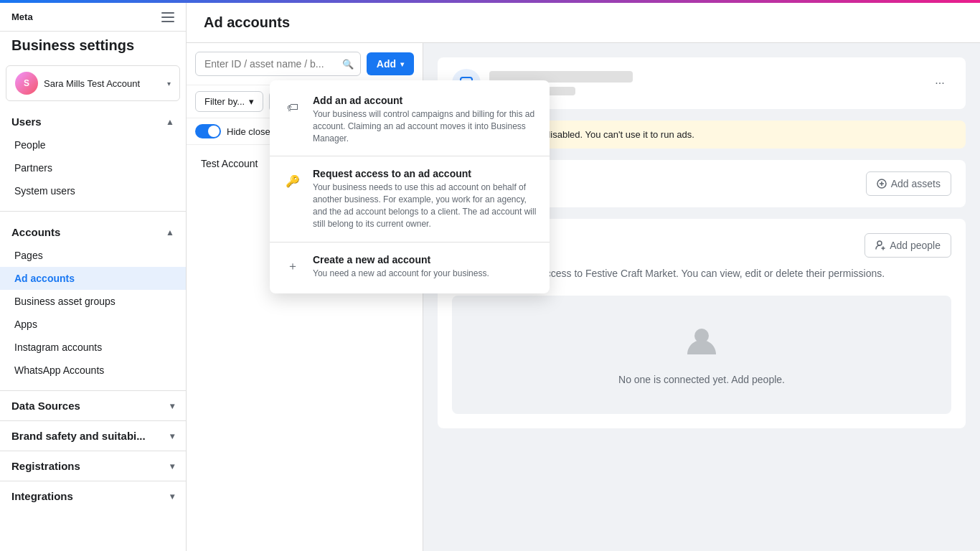  What do you see at coordinates (882, 184) in the screenshot?
I see `add-assets-icon` at bounding box center [882, 184].